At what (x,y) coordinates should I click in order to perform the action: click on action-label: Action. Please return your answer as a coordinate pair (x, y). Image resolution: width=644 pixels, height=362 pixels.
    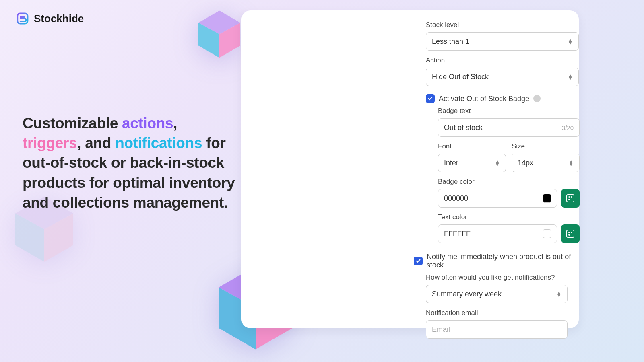
    Looking at the image, I should click on (502, 60).